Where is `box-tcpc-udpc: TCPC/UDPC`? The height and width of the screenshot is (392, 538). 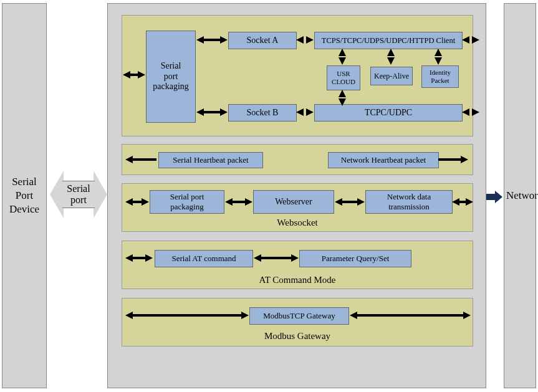
box-tcpc-udpc: TCPC/UDPC is located at coordinates (388, 113).